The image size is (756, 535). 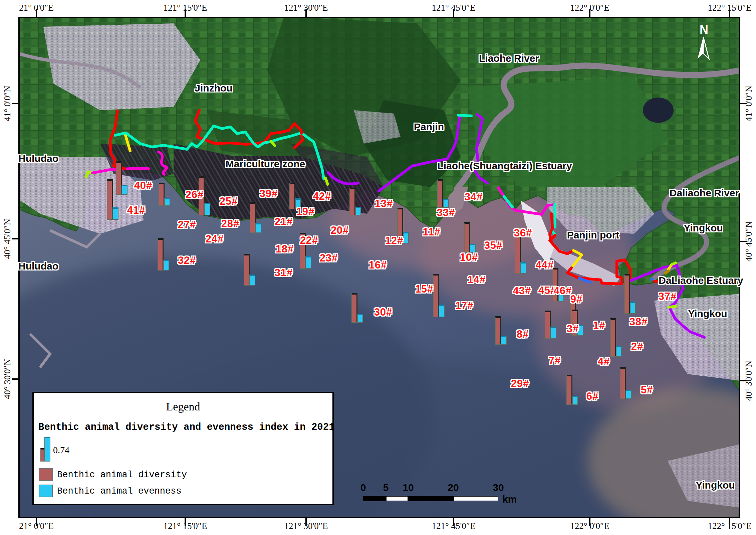 I want to click on station-label: 20#, so click(x=340, y=230).